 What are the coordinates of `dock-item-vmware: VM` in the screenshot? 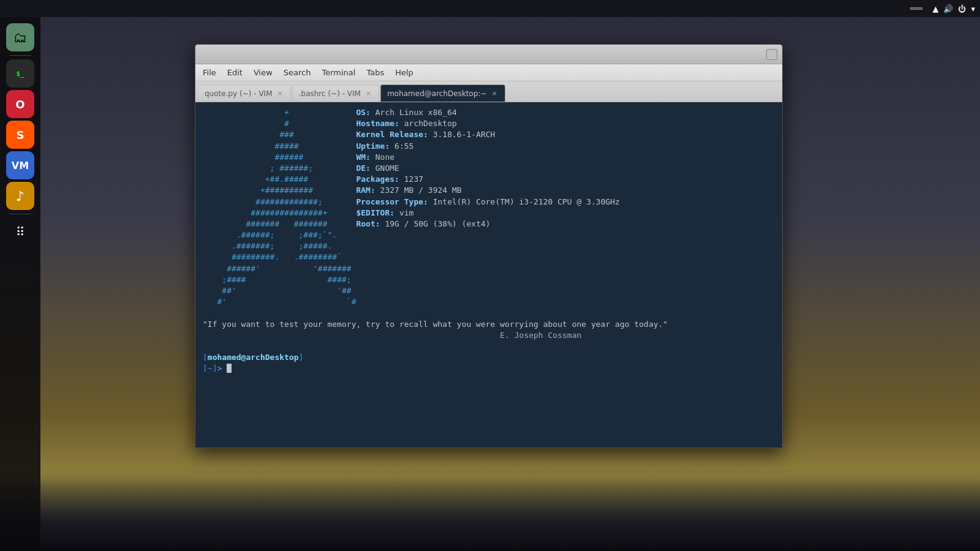 It's located at (20, 165).